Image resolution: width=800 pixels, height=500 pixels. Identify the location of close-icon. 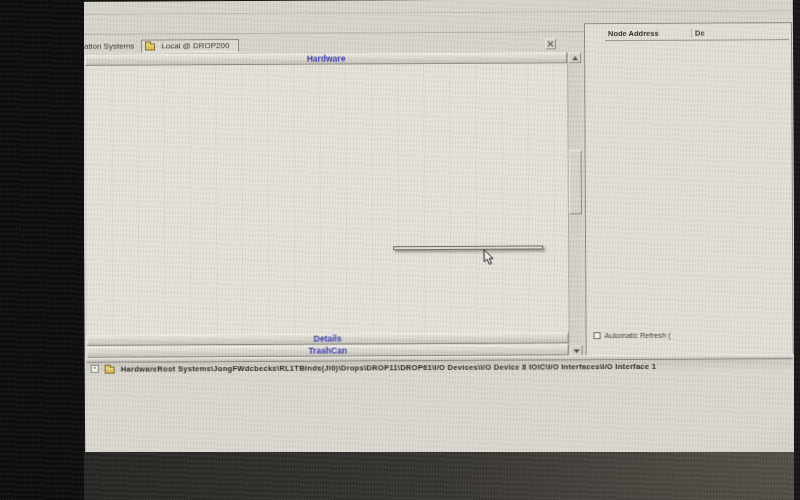
(550, 44).